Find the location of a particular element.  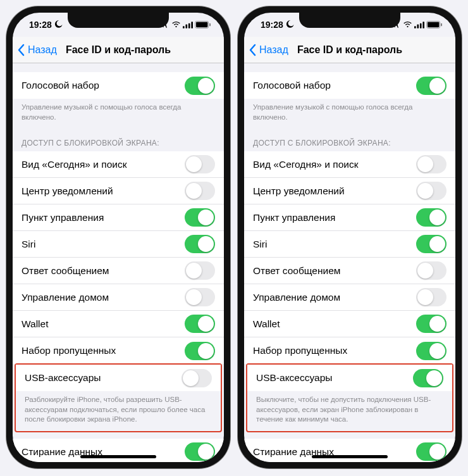

lock-row-5-label: Управление домом is located at coordinates (297, 298).